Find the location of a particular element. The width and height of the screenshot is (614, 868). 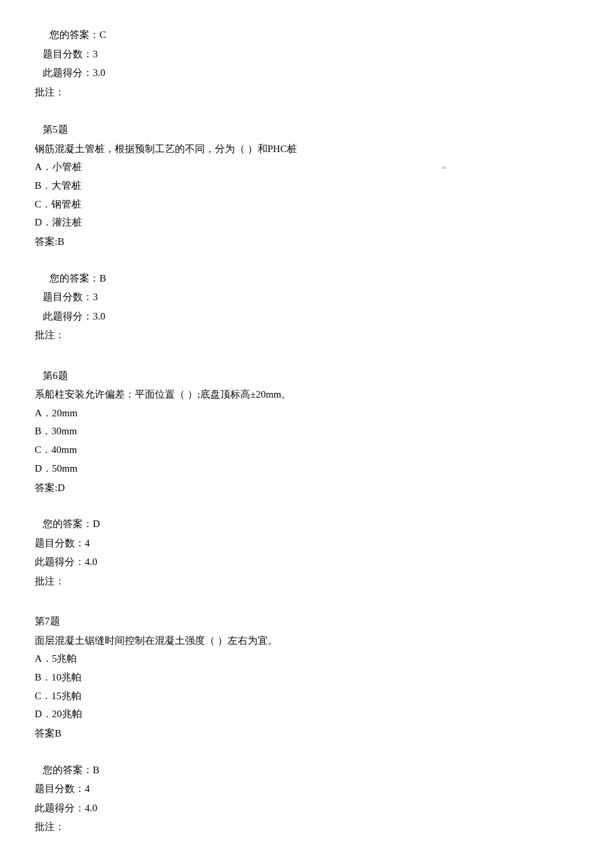

question-stem: 钢筋混凝土管桩，根据预制工艺的不同，分为（ ）和PHC桩 is located at coordinates (307, 149).